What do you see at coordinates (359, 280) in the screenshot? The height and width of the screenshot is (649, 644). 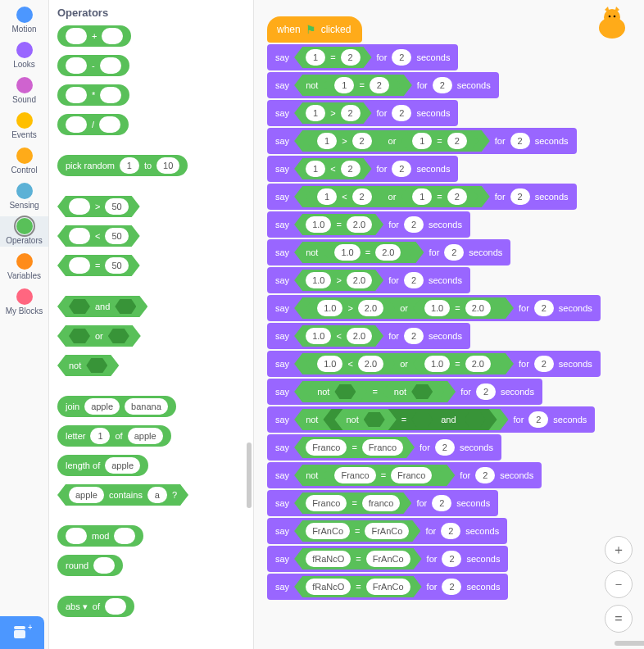 I see `value-input: 2.0` at bounding box center [359, 280].